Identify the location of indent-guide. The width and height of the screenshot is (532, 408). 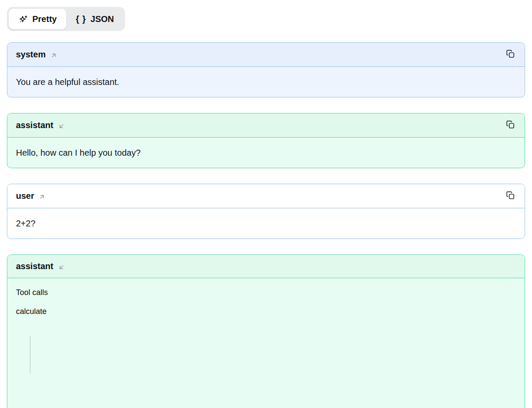
(30, 355).